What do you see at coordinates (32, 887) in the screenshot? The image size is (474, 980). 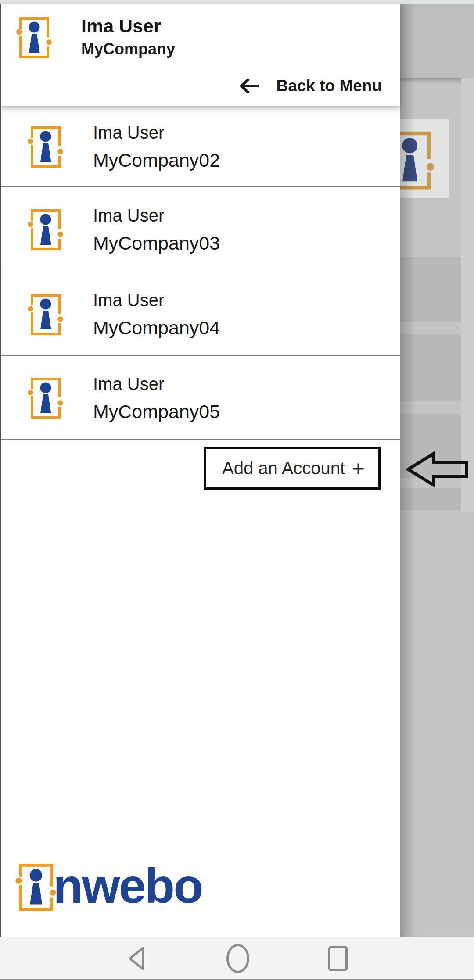 I see `inwebo-logo-icon` at bounding box center [32, 887].